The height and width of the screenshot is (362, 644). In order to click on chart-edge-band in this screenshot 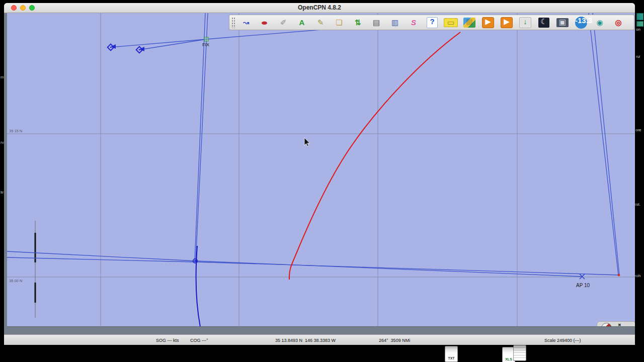, I will do `click(321, 331)`.